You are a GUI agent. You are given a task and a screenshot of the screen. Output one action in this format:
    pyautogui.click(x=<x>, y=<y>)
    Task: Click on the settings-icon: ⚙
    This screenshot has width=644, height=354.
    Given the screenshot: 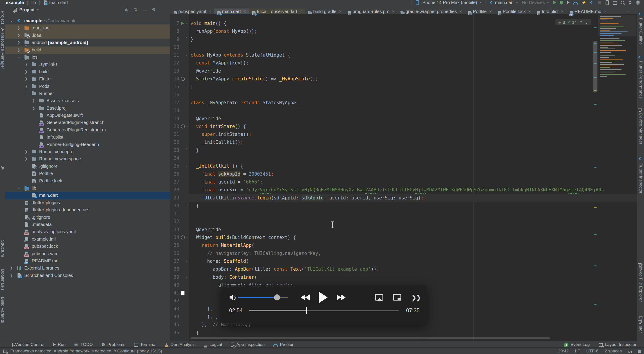 What is the action you would take?
    pyautogui.click(x=630, y=2)
    